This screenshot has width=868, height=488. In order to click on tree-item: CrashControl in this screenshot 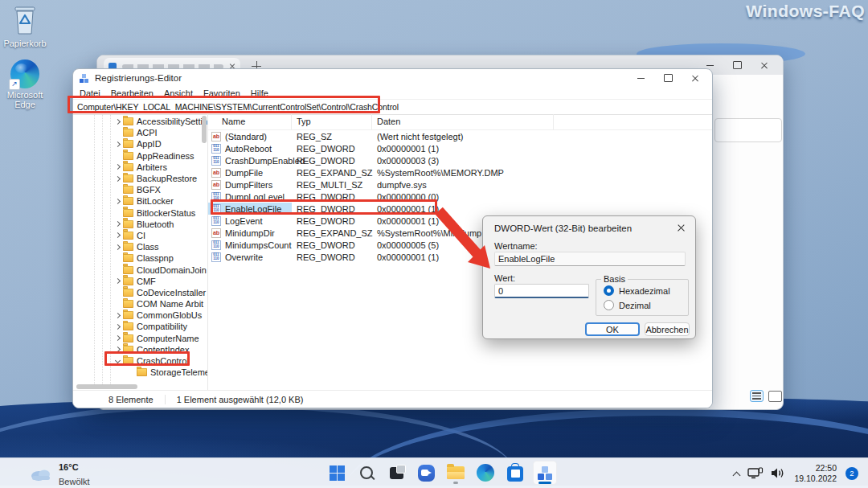, I will do `click(140, 361)`.